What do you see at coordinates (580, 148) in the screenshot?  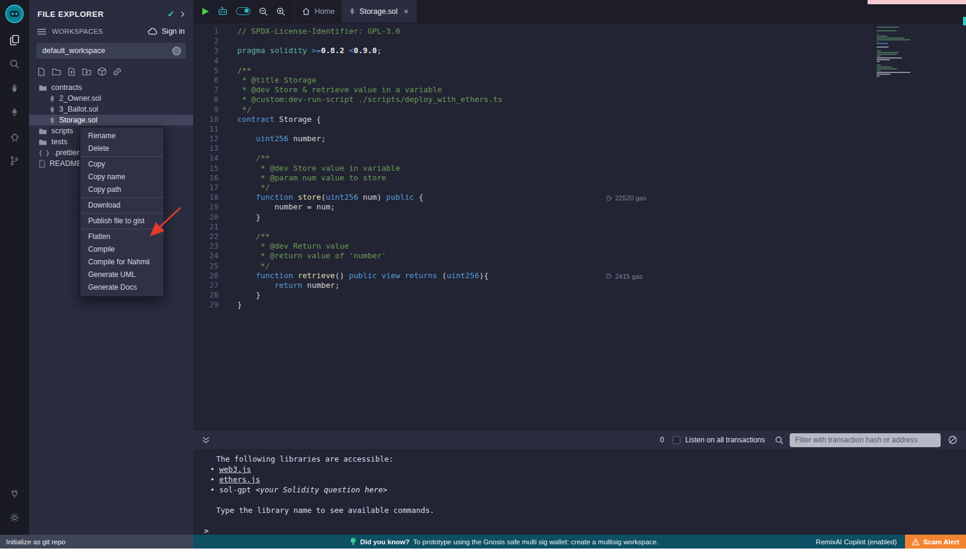 I see `code-line-13: 13` at bounding box center [580, 148].